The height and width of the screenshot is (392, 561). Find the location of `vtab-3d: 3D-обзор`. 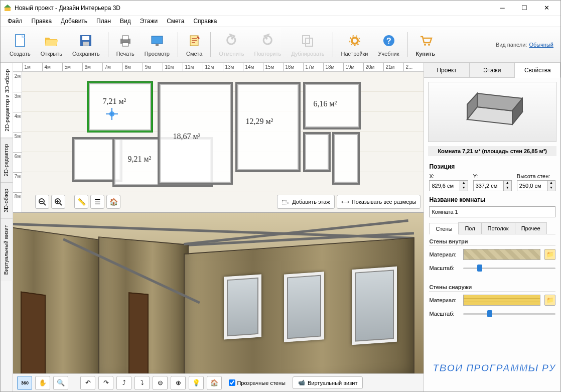

vtab-3d: 3D-обзор is located at coordinates (7, 200).